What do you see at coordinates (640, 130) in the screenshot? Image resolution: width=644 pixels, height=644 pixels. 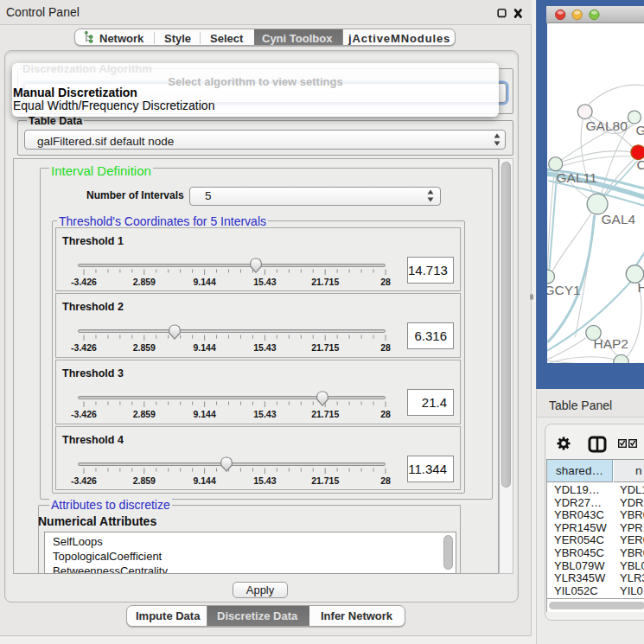 I see `svg-text: GA` at bounding box center [640, 130].